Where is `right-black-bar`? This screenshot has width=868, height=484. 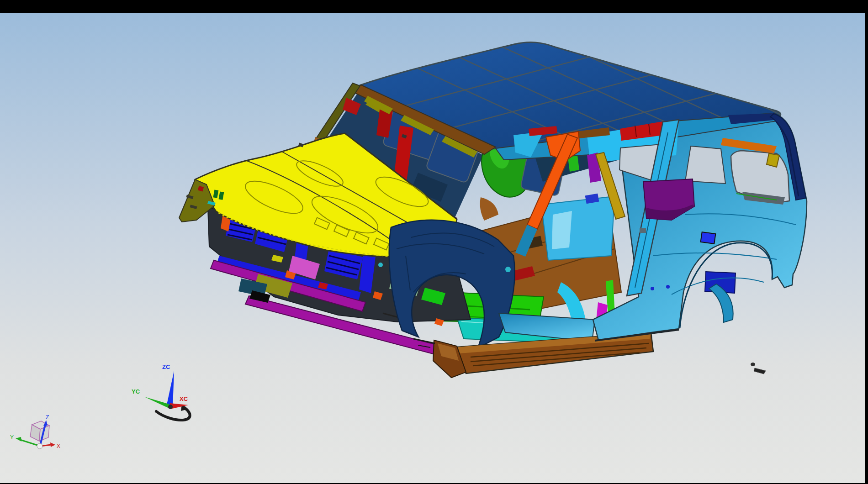 right-black-bar is located at coordinates (867, 248).